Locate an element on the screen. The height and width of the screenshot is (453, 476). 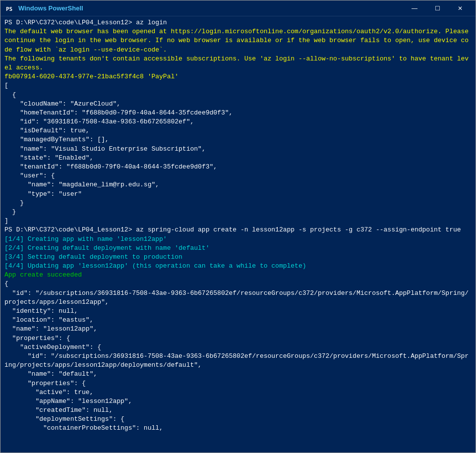
terminal-line: "name": "default", is located at coordinates (238, 374).